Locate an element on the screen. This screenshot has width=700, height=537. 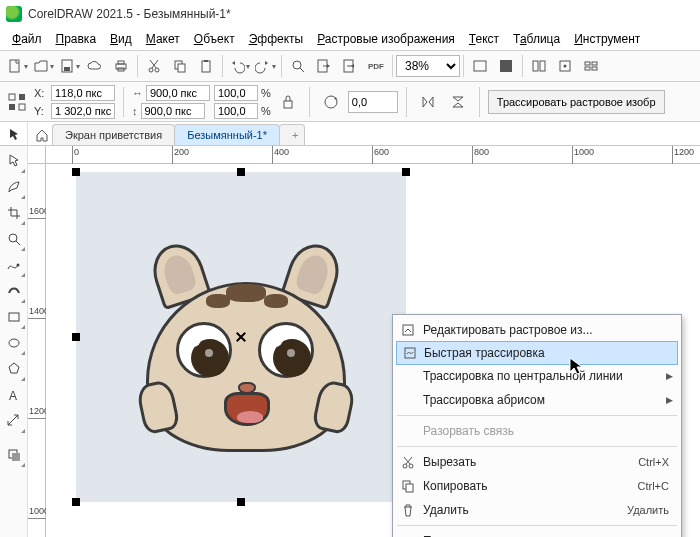
fullscreen-button is located at coordinates (480, 66).